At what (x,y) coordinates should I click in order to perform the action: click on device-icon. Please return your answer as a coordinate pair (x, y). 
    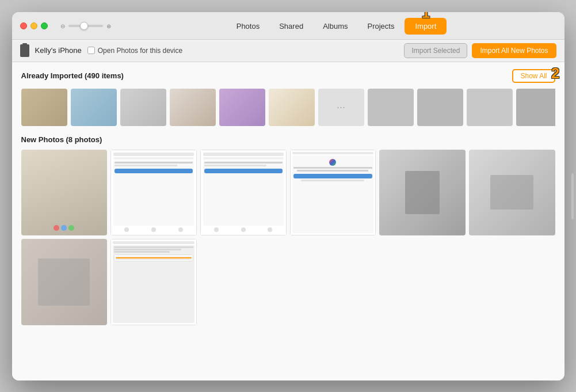
    Looking at the image, I should click on (25, 51).